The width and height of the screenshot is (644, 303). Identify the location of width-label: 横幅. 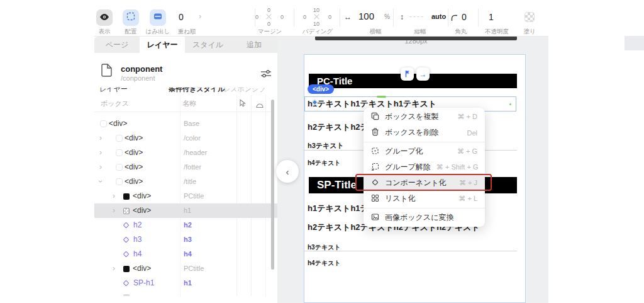
(376, 31).